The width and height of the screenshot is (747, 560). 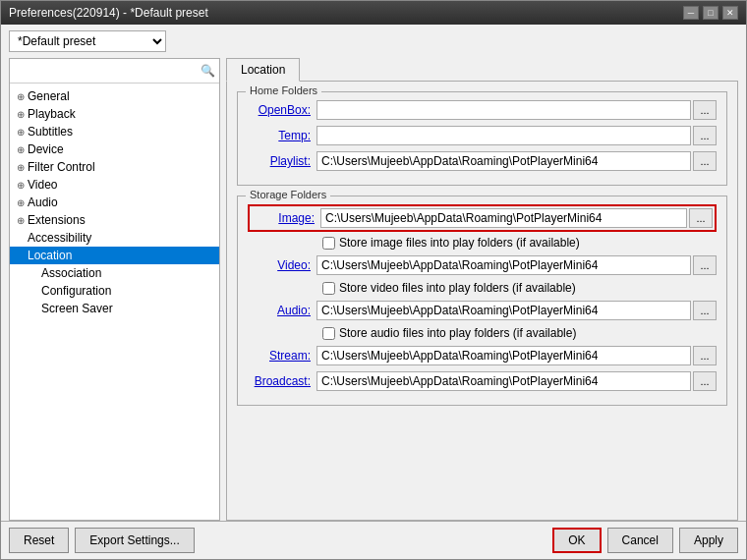 I want to click on bottom-left-buttons: Reset Export Settings..., so click(x=102, y=540).